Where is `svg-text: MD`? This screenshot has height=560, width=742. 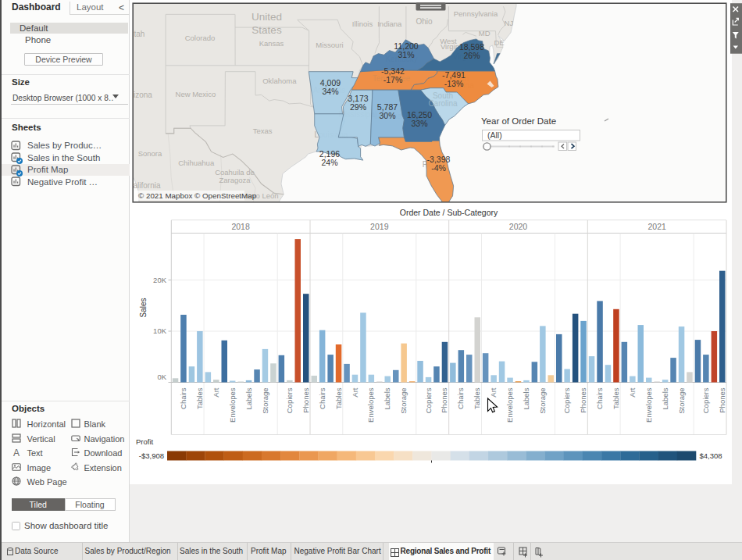
svg-text: MD is located at coordinates (484, 33).